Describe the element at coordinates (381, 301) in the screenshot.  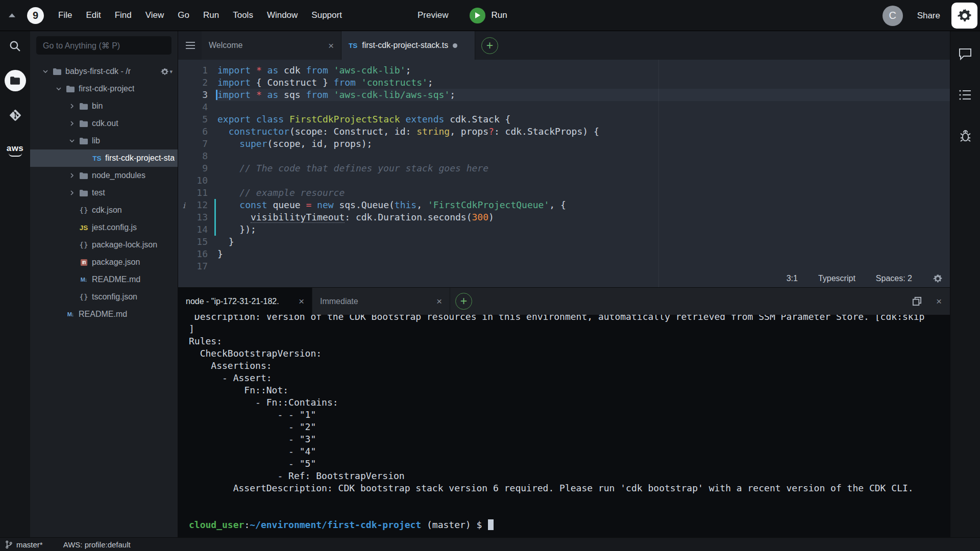
I see `terminal-tab-immediate: Immediate×` at that location.